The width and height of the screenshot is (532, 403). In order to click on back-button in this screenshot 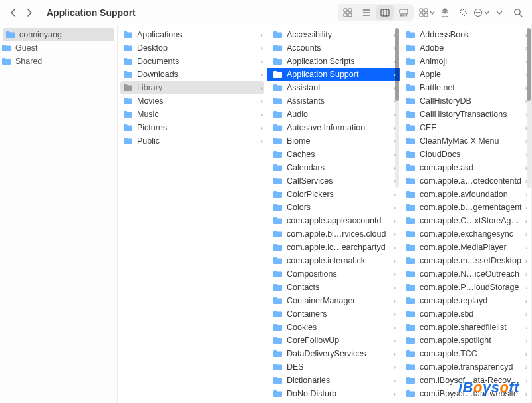, I will do `click(13, 13)`.